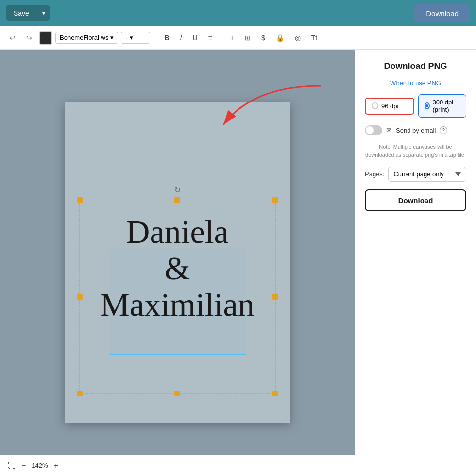 The height and width of the screenshot is (476, 476). What do you see at coordinates (44, 13) in the screenshot?
I see `save-dropdown-button: ▾` at bounding box center [44, 13].